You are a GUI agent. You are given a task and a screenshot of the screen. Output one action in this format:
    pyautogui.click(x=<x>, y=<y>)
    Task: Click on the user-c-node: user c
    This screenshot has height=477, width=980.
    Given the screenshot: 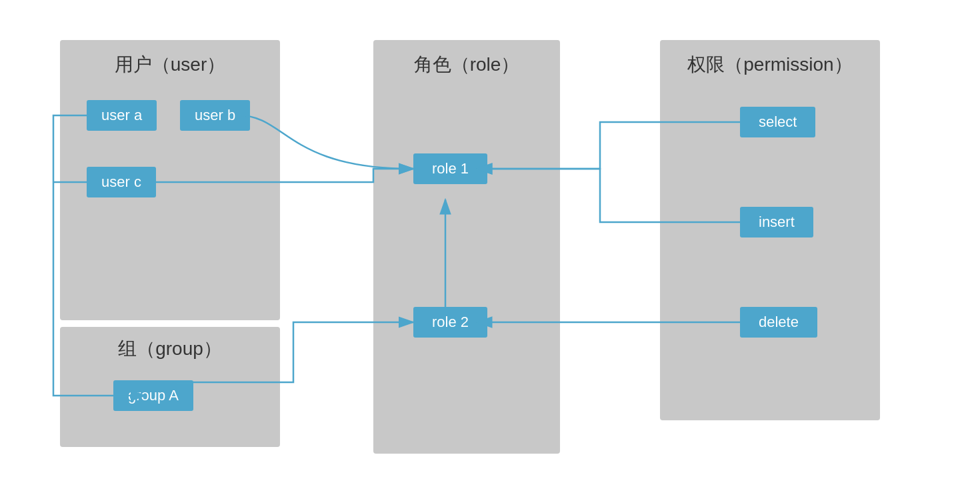 What is the action you would take?
    pyautogui.click(x=121, y=182)
    